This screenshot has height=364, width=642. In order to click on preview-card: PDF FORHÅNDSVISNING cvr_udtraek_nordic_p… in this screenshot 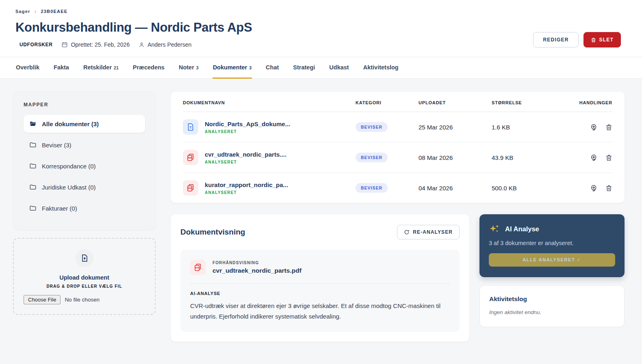, I will do `click(320, 291)`.